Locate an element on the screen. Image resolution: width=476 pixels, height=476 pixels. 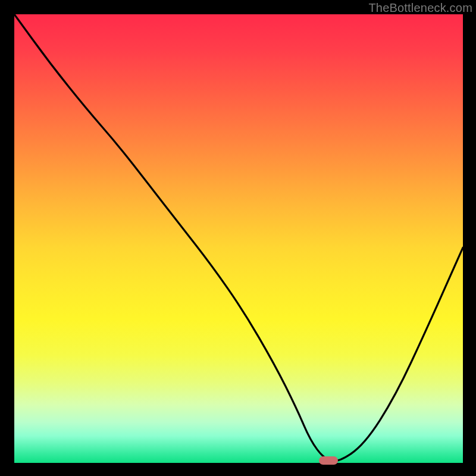
optimum-marker is located at coordinates (328, 461).